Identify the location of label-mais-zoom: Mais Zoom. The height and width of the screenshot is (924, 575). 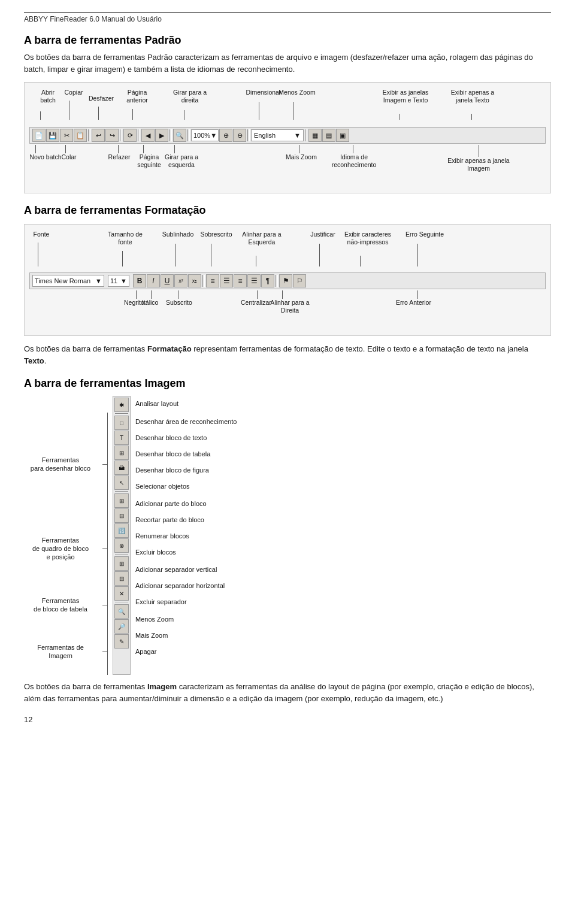
(301, 157).